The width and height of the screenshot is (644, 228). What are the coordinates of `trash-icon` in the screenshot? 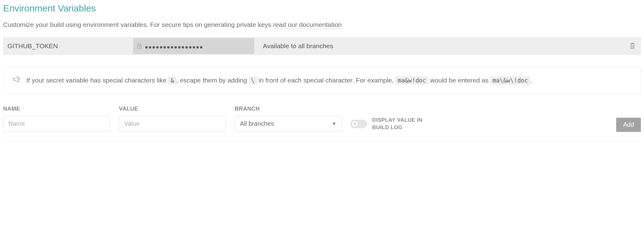 It's located at (633, 48).